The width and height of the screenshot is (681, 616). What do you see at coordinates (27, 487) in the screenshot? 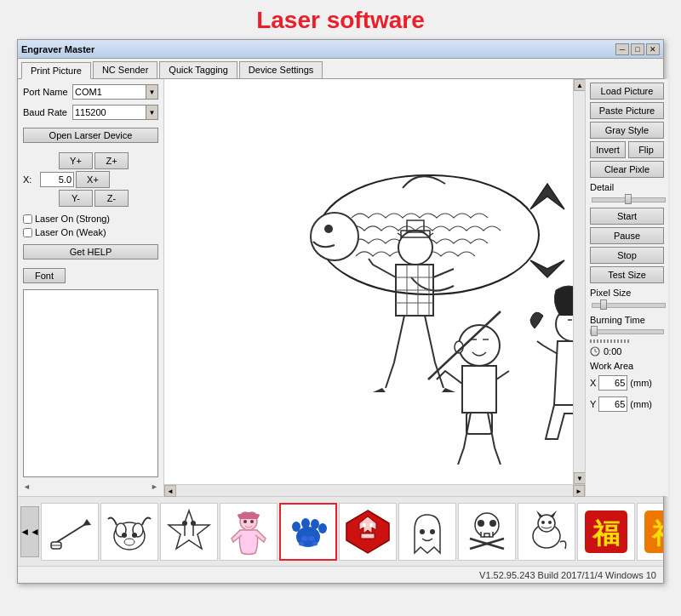
I see `scroll-left-arrow: ◄` at bounding box center [27, 487].